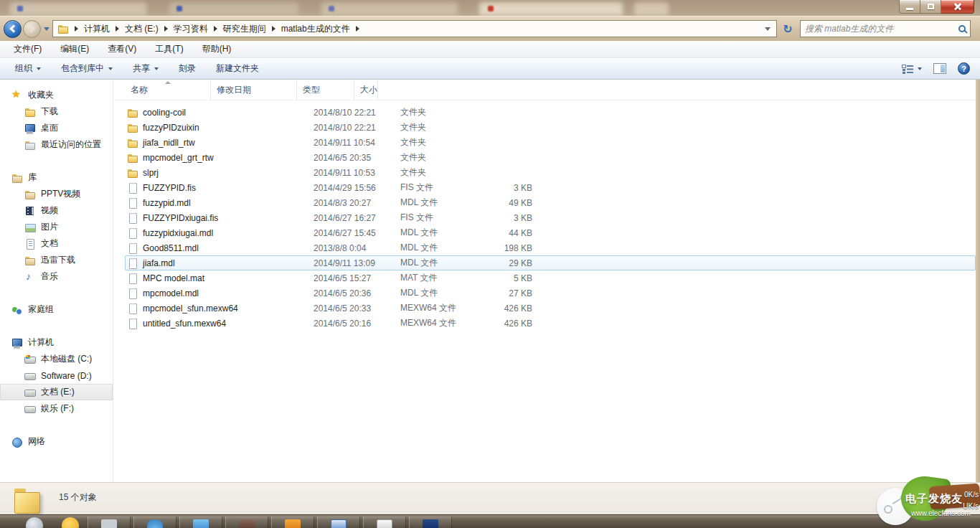 Image resolution: width=980 pixels, height=528 pixels. I want to click on file-name: FUZZYPIDxiugai.fis, so click(181, 218).